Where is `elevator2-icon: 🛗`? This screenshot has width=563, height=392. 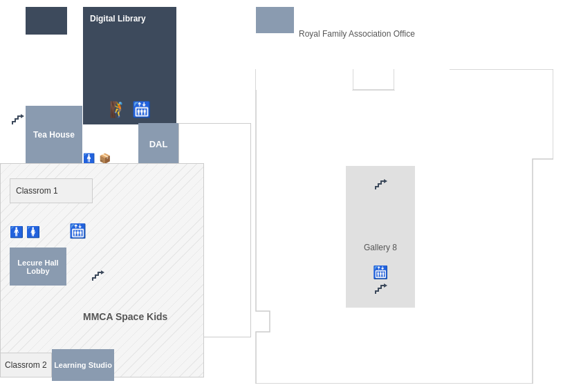
elevator2-icon: 🛗 is located at coordinates (77, 231).